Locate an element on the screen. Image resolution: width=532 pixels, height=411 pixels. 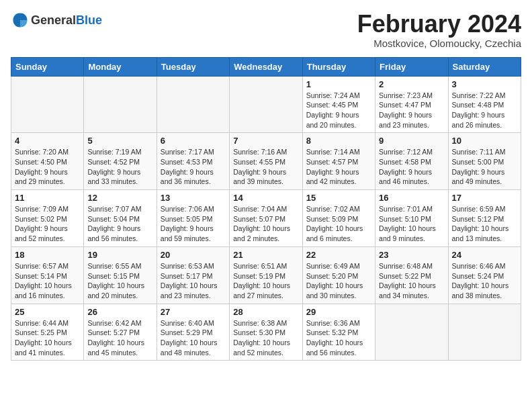
day-info: Sunrise: 7:16 AM Sunset: 4:55 PM Dayligh… is located at coordinates (266, 167).